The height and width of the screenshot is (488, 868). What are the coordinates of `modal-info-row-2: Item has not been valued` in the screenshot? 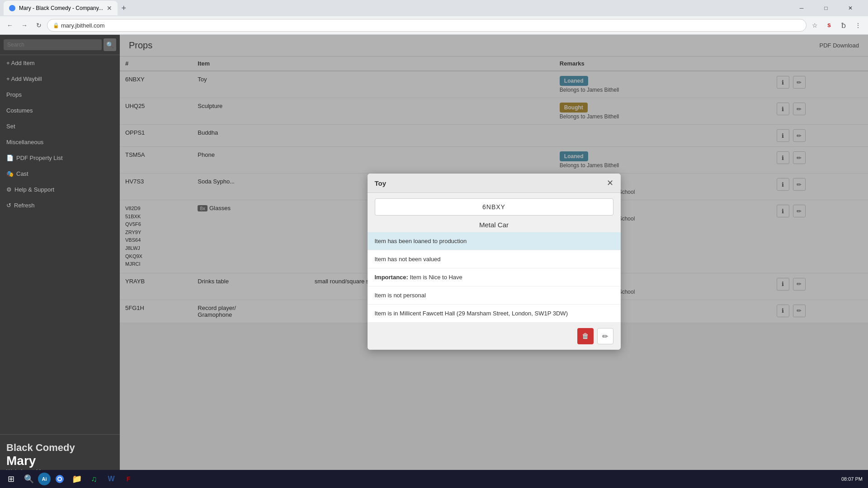 It's located at (494, 259).